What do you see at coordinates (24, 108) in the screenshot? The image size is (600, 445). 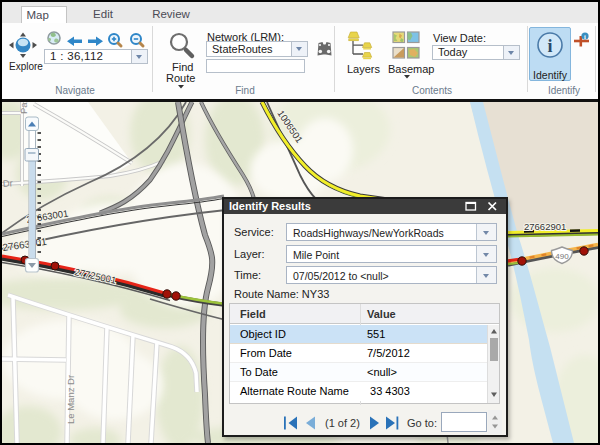 I see `svg-text: Pa` at bounding box center [24, 108].